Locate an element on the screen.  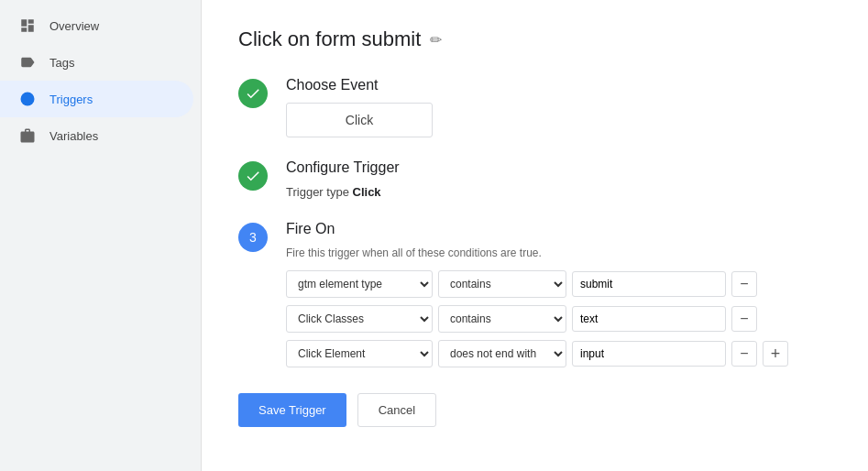
page-title: Click on form submit is located at coordinates (330, 39).